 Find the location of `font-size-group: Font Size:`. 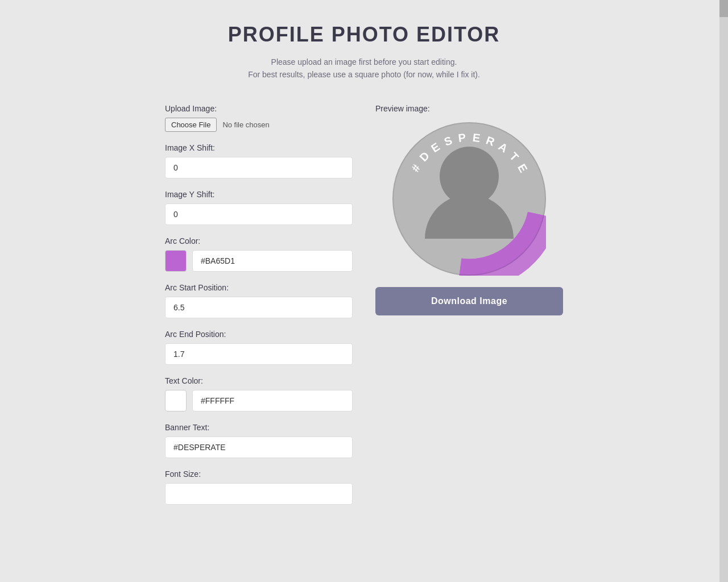

font-size-group: Font Size: is located at coordinates (259, 487).